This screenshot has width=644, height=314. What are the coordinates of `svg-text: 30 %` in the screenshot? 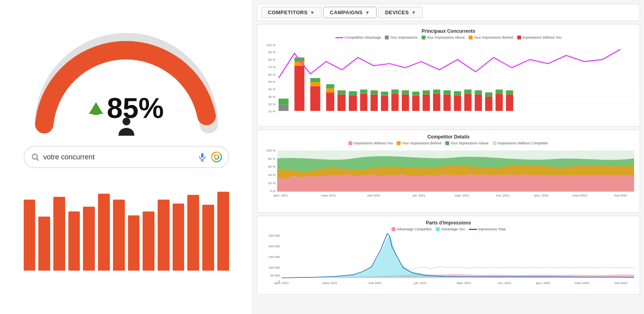 It's located at (272, 97).